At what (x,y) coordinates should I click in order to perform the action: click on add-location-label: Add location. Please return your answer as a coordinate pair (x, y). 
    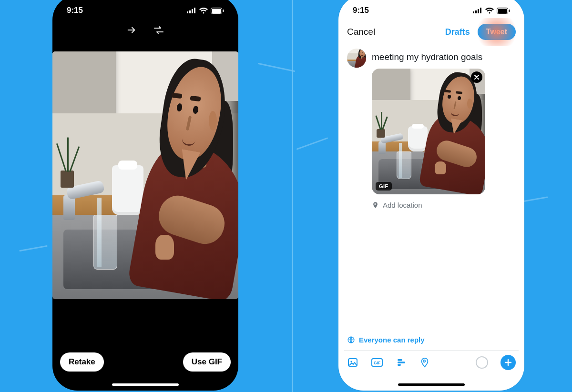
    Looking at the image, I should click on (402, 205).